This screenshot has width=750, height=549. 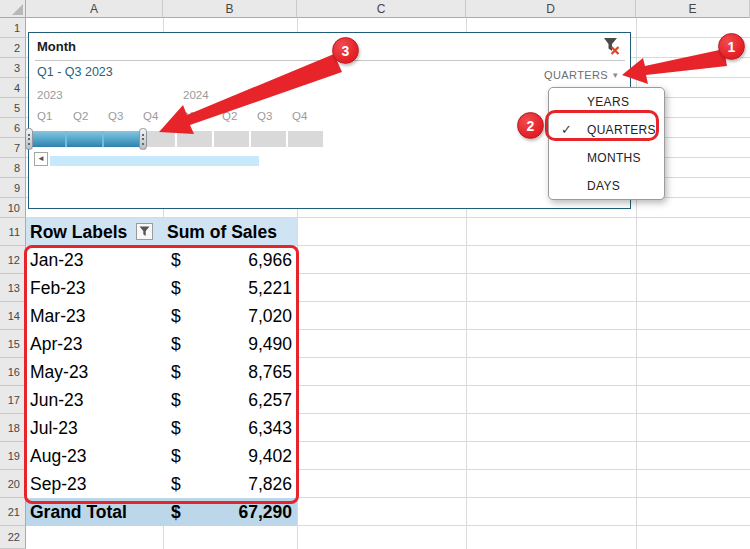 I want to click on timeline-selected-tiles, so click(x=84, y=139).